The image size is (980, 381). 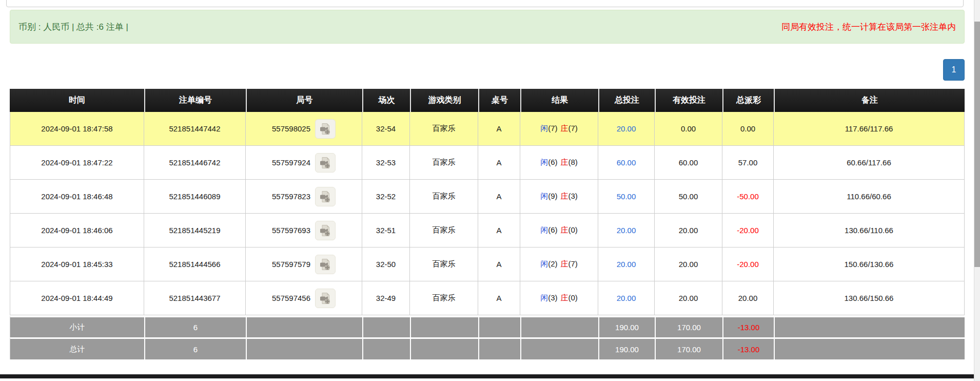 I want to click on grand-total-count: 6, so click(x=195, y=348).